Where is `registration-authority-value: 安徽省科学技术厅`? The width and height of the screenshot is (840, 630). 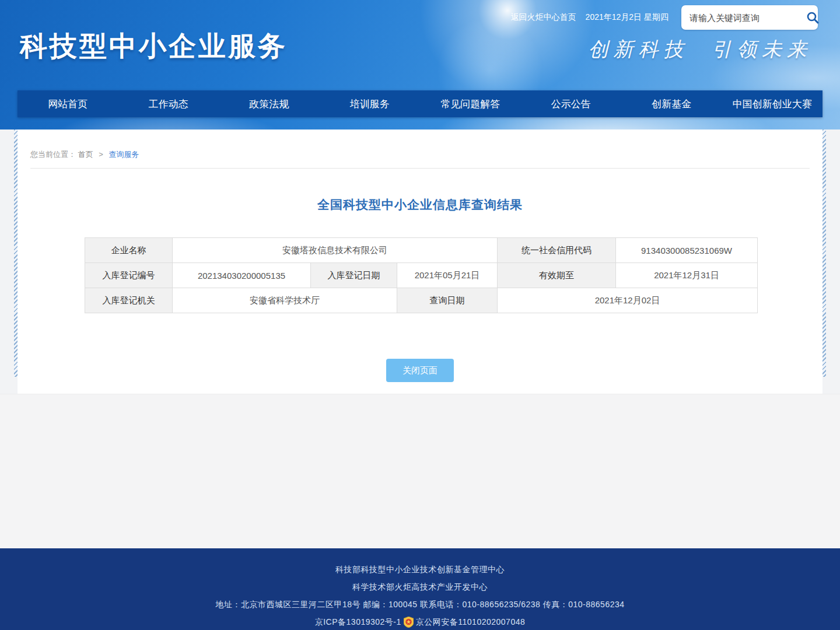 registration-authority-value: 安徽省科学技术厅 is located at coordinates (285, 301).